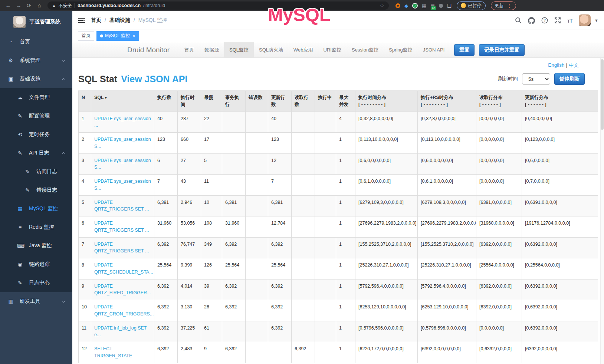  What do you see at coordinates (382, 6) in the screenshot?
I see `bookmark-star-icon: ☆` at bounding box center [382, 6].